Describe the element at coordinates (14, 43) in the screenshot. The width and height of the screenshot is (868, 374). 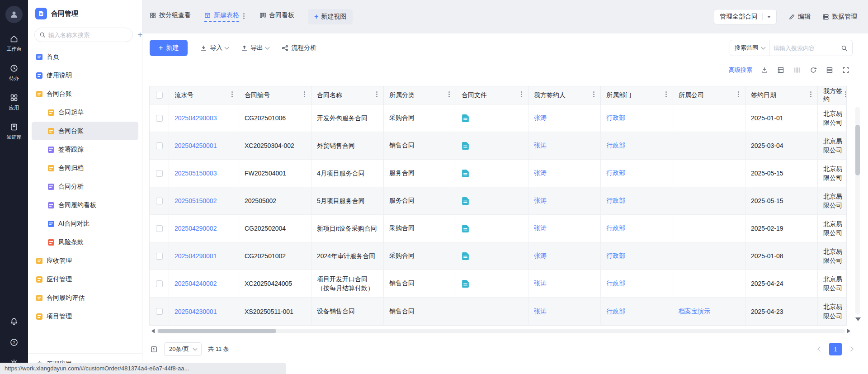
I see `rail-item-workbench: 工作台` at that location.